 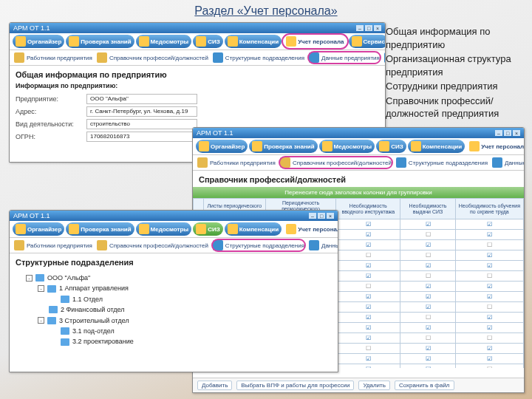 I want to click on tree-node: 2 Финансовый отдел, so click(x=185, y=310).